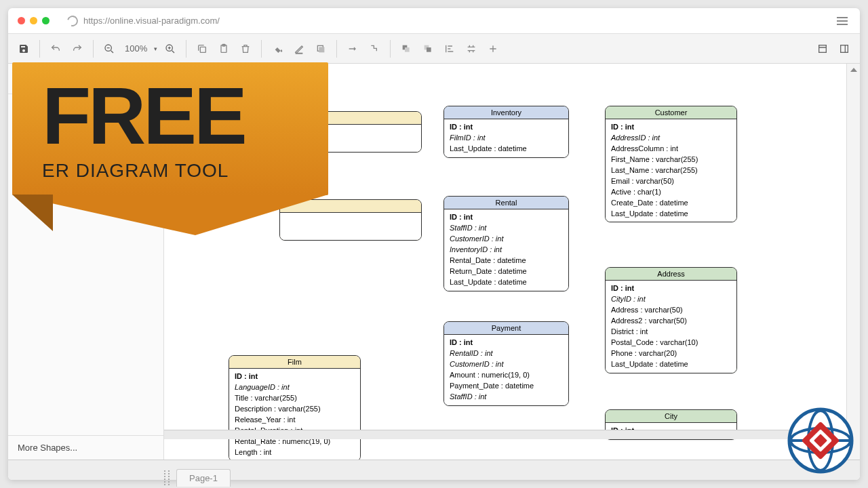 This screenshot has width=868, height=488. Describe the element at coordinates (245, 49) in the screenshot. I see `delete-icon` at that location.